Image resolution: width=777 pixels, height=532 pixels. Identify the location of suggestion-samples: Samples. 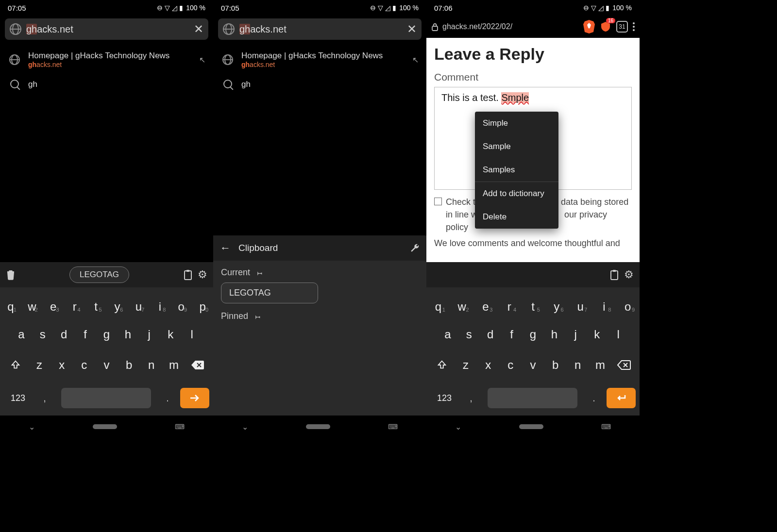
(517, 170).